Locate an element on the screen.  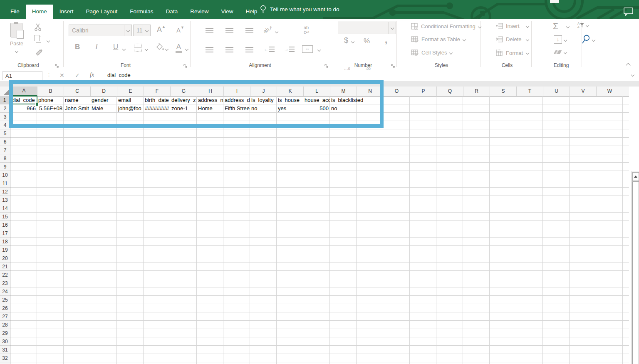
column-header-k: K is located at coordinates (290, 92).